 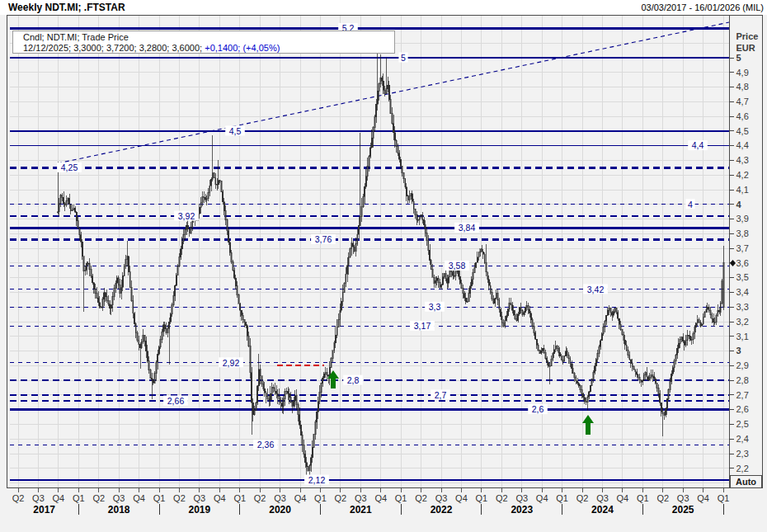 I want to click on time-axis: Q2Q3Q4Q1Q2Q3Q4Q1Q2Q3Q4Q1Q2Q3Q4Q1Q2Q3Q4Q1…, so click(x=371, y=501).